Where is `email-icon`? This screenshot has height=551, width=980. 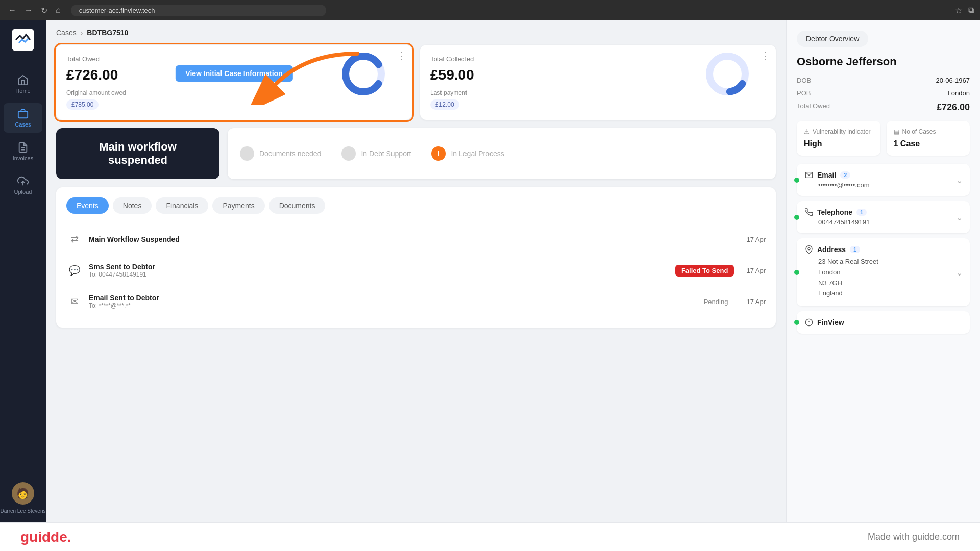 email-icon is located at coordinates (809, 175).